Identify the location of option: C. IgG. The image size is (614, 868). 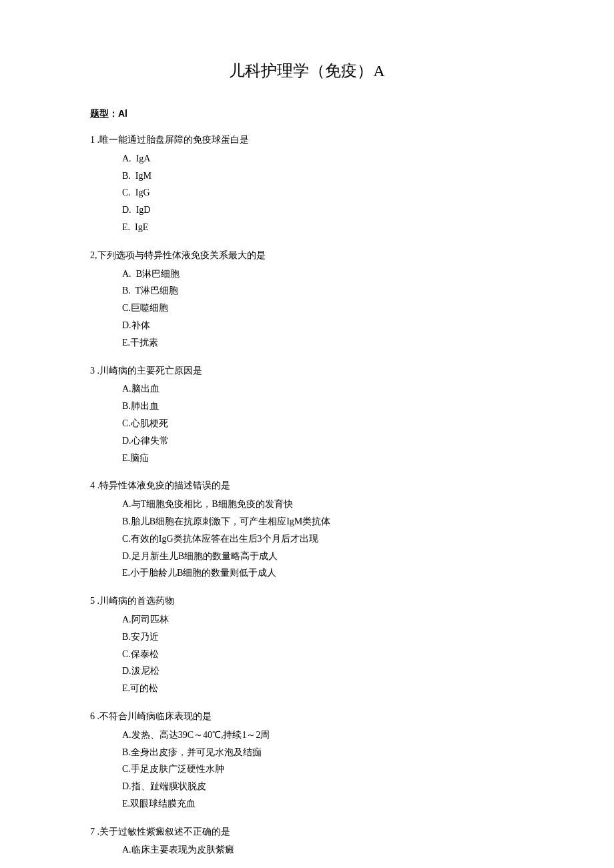
(323, 193).